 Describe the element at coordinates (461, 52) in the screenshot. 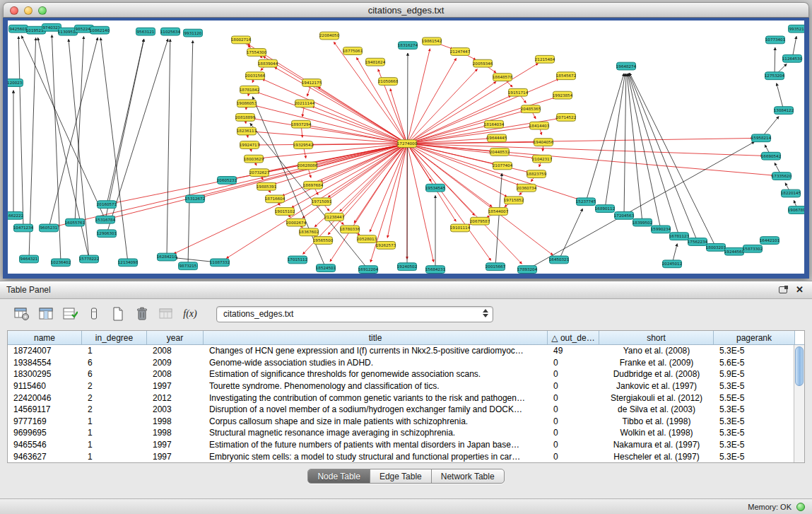

I see `network-node: 21247447` at that location.